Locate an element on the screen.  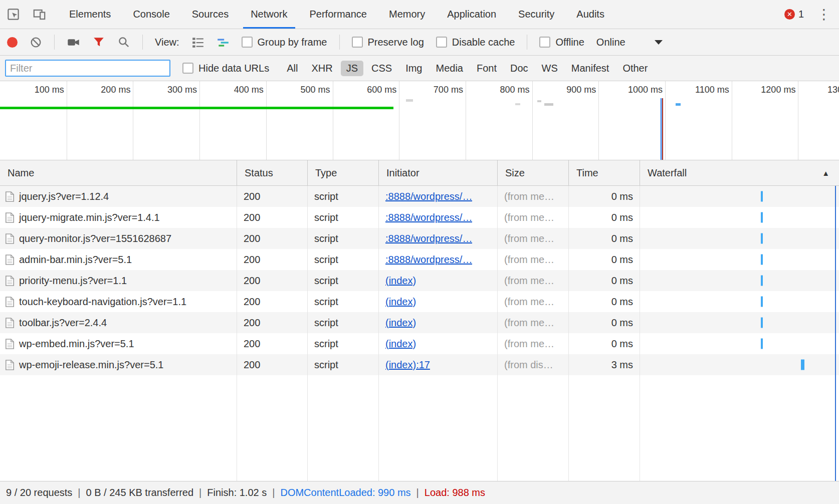
column-header-time: Time is located at coordinates (604, 173).